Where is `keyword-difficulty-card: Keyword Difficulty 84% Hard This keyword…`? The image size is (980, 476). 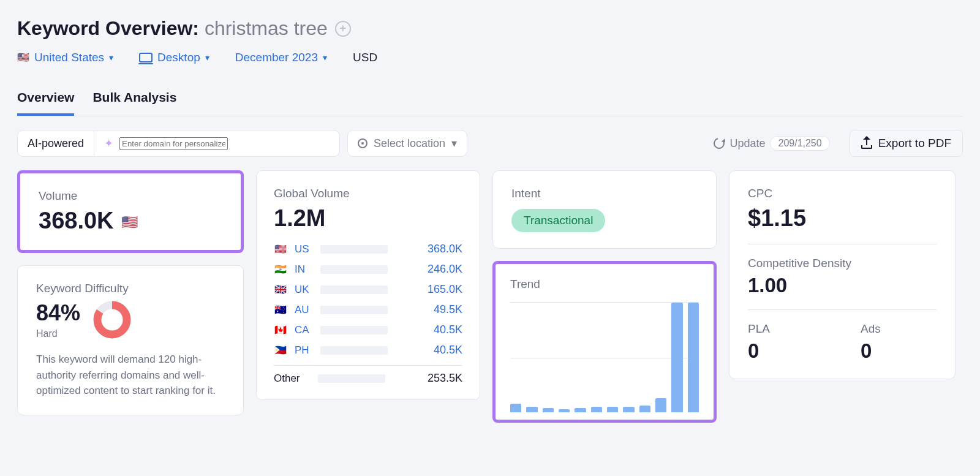 keyword-difficulty-card: Keyword Difficulty 84% Hard This keyword… is located at coordinates (130, 341).